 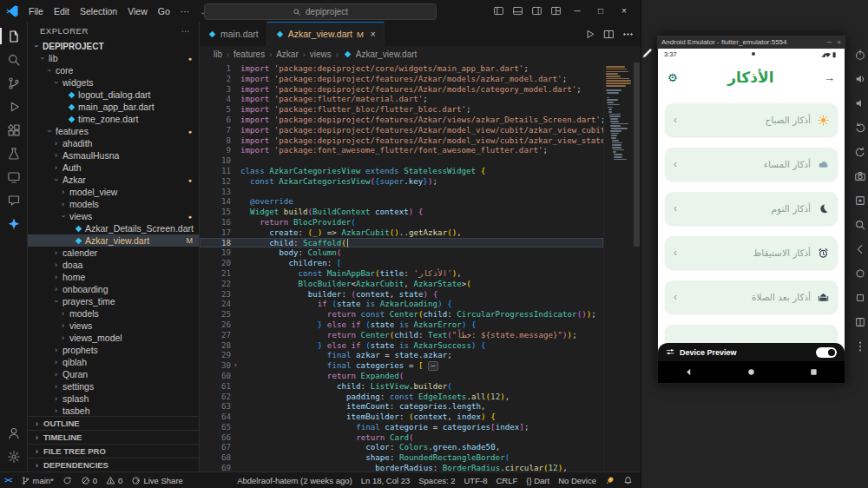 What do you see at coordinates (287, 54) in the screenshot?
I see `breadcrumb-item: Azkar` at bounding box center [287, 54].